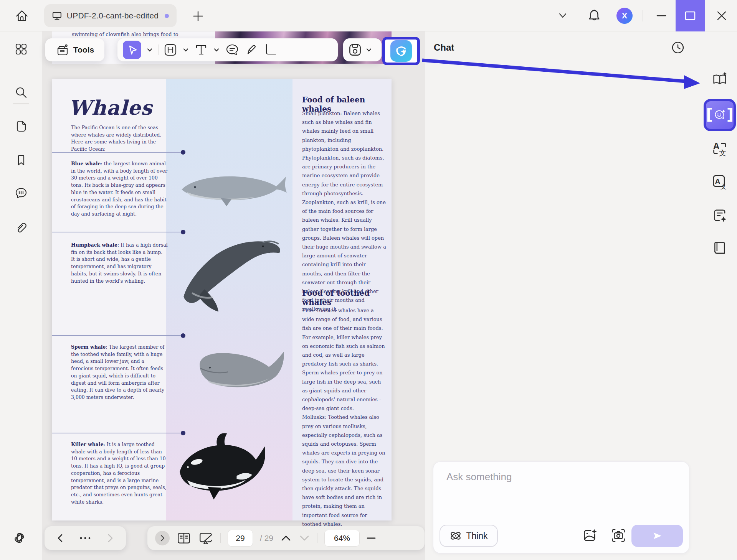 This screenshot has width=737, height=560. I want to click on sidebar-item-comments, so click(21, 193).